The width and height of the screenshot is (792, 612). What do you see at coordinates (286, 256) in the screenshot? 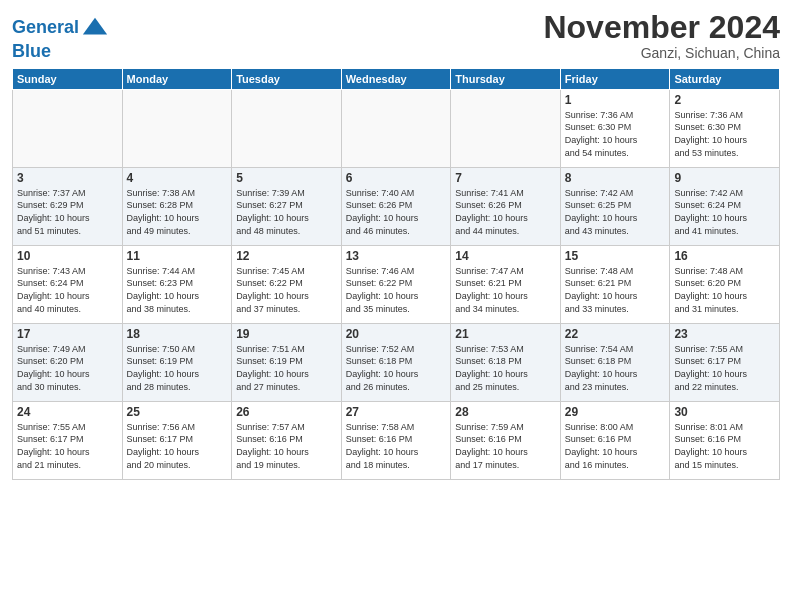
I see `day-number: 12` at bounding box center [286, 256].